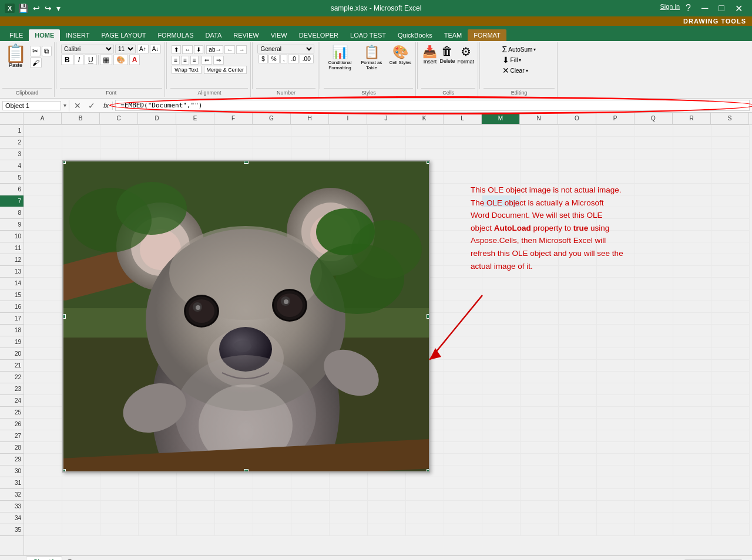 The width and height of the screenshot is (752, 560). I want to click on cell-A14, so click(43, 284).